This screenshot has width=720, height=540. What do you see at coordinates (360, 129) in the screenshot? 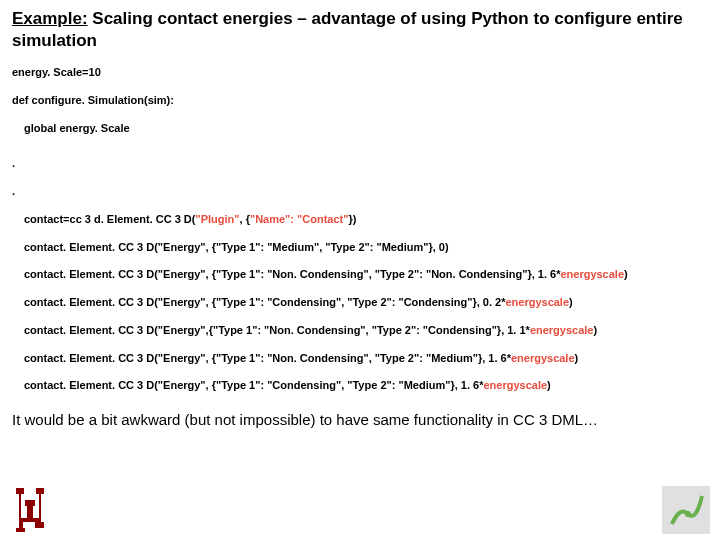
I see `code-line: global energy. Scale` at bounding box center [360, 129].